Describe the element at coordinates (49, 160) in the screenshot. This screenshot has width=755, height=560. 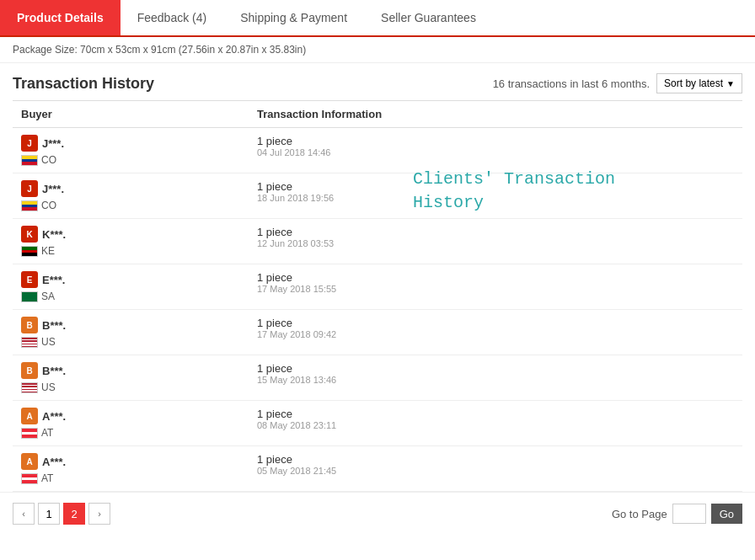
I see `country-code-0: CO` at that location.